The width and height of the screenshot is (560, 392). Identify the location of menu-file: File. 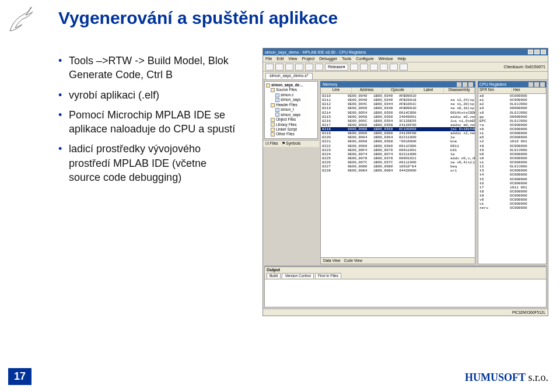
(268, 58).